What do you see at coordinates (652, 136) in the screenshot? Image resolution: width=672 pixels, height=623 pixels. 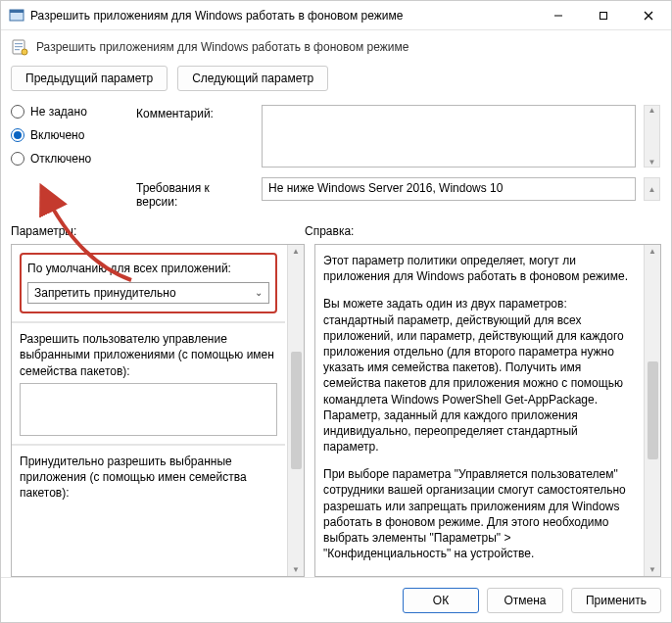 I see `comment-scrollbar: ▲ ▼` at bounding box center [652, 136].